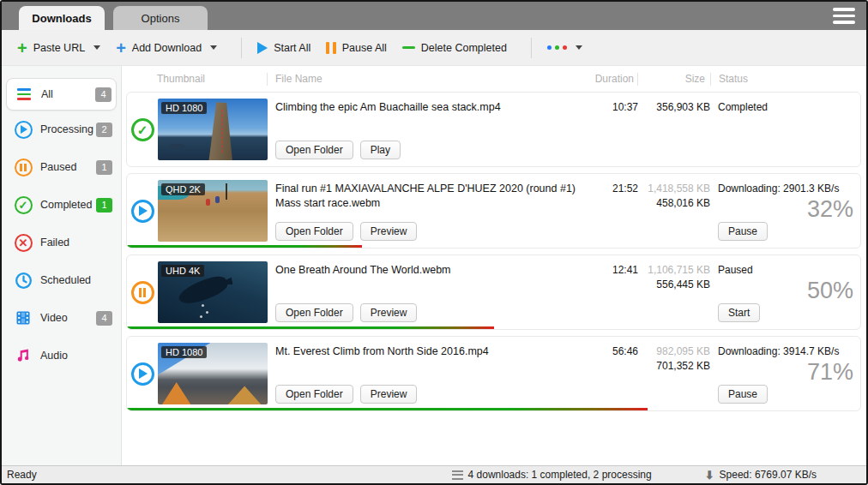  Describe the element at coordinates (458, 475) in the screenshot. I see `list-icon` at that location.